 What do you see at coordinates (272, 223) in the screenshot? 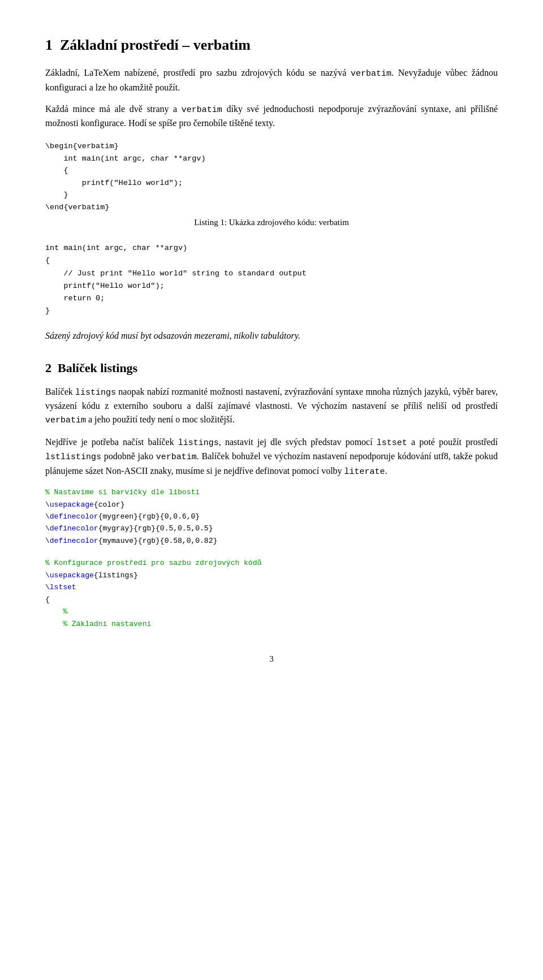
I see `listing-caption: Listing 1: Ukázka zdrojového kódu: verba…` at bounding box center [272, 223].